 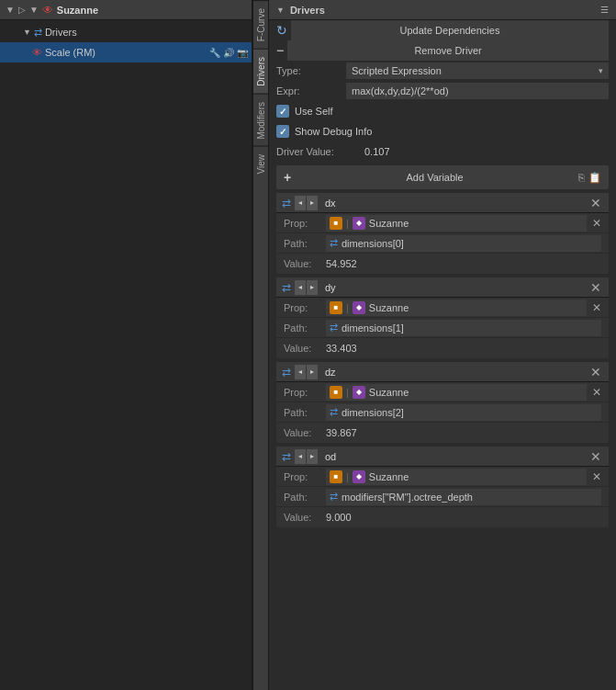 I want to click on close-dx: ✕, so click(x=596, y=203).